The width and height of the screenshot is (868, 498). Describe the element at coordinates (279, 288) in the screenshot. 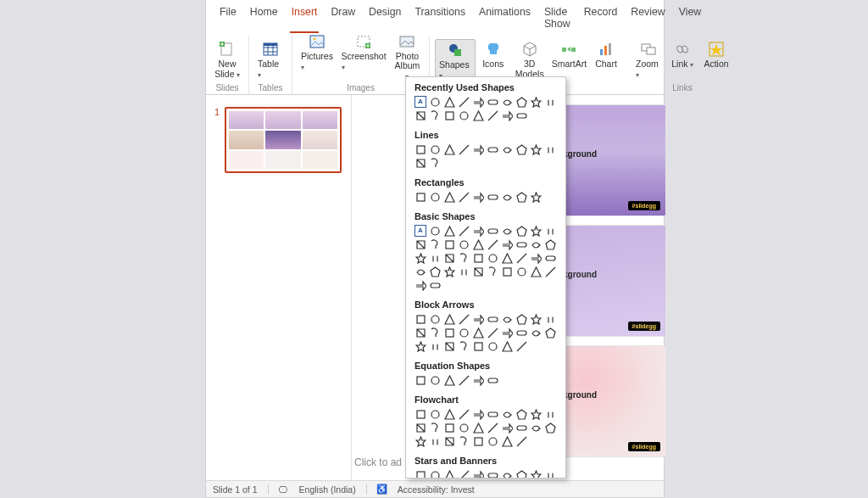

I see `slide-thumbnail-pane: 1` at that location.